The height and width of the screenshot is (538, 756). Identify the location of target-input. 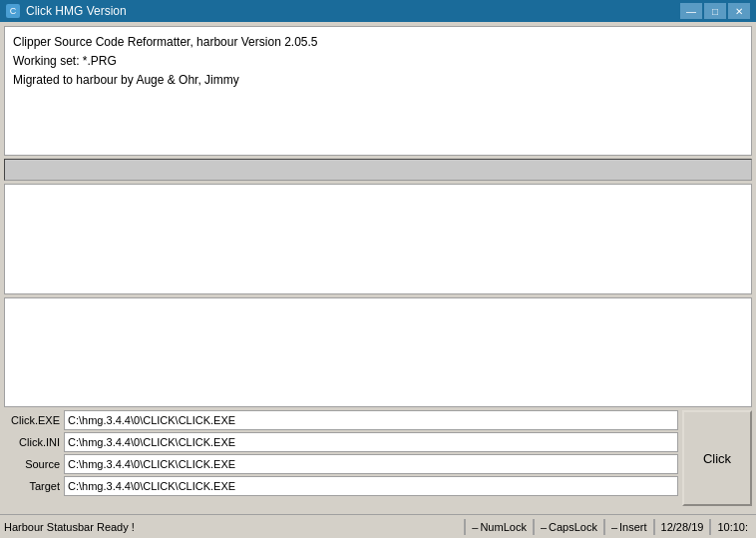
(371, 486).